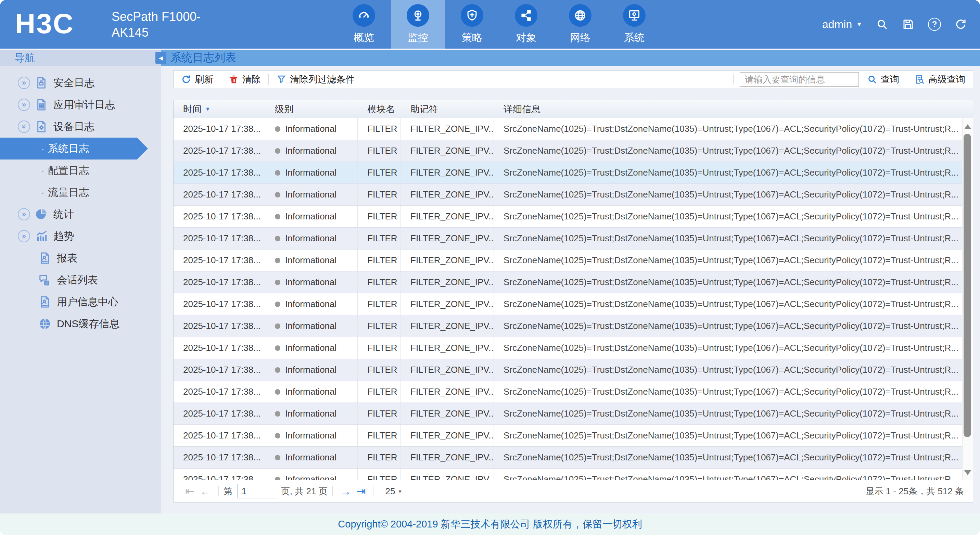 Image resolution: width=980 pixels, height=535 pixels. I want to click on scroll-down-icon, so click(968, 473).